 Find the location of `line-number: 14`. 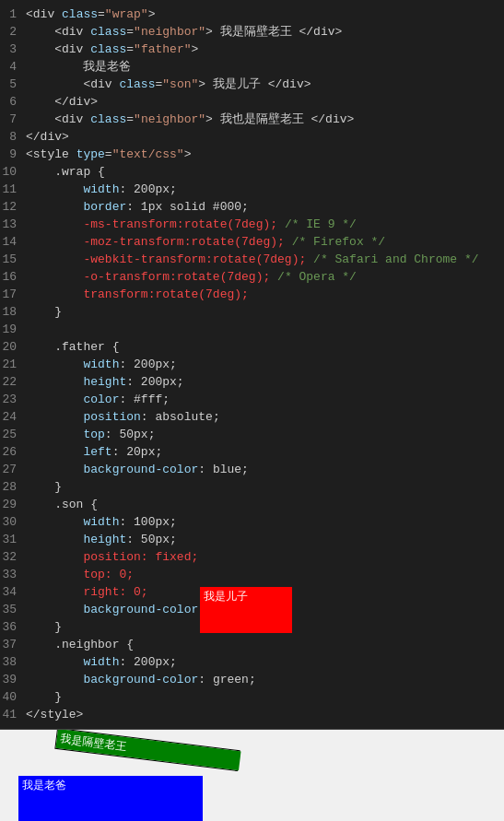

line-number: 14 is located at coordinates (13, 241).